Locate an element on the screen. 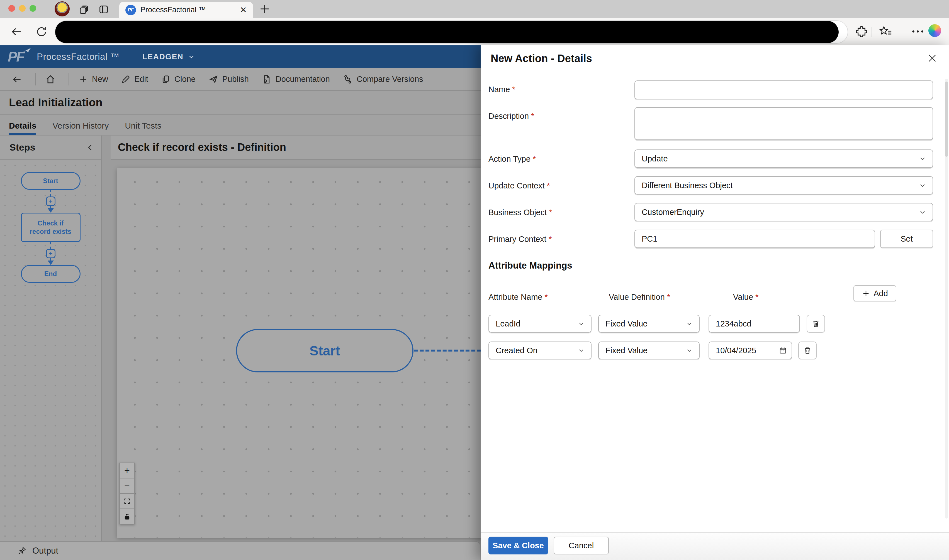  traffic-light-minimize is located at coordinates (22, 8).